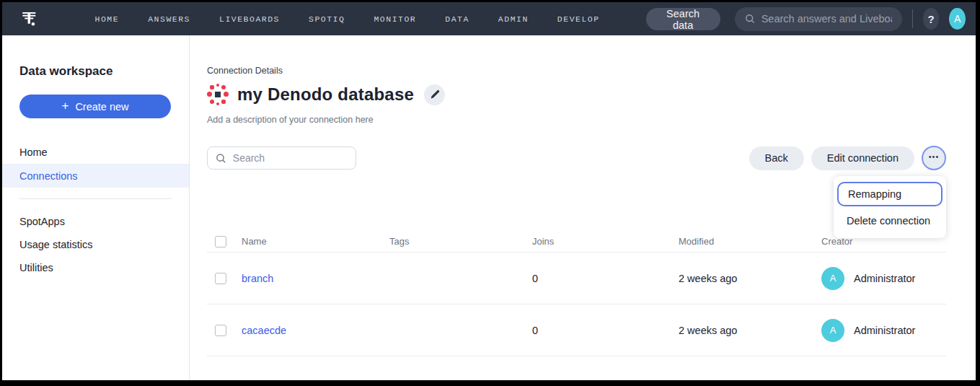 Image resolution: width=980 pixels, height=386 pixels. I want to click on create-new-label: Create new, so click(102, 107).